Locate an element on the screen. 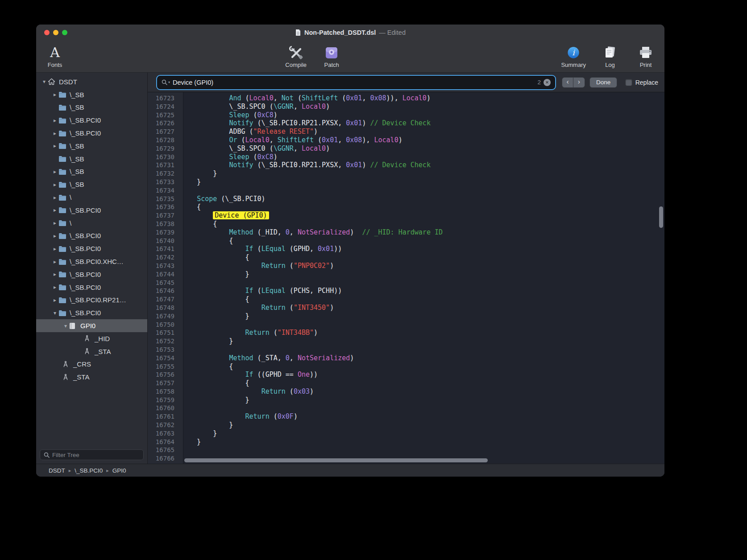 This screenshot has width=747, height=560. code-text: If ((GPHD == One)) is located at coordinates (248, 375).